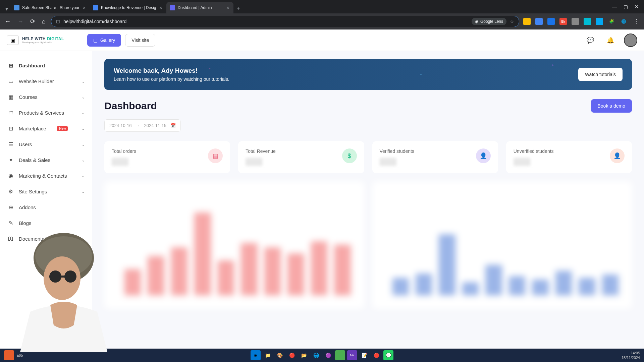 This screenshot has height=362, width=644. What do you see at coordinates (340, 355) in the screenshot?
I see `taskbar-app-icon` at bounding box center [340, 355].